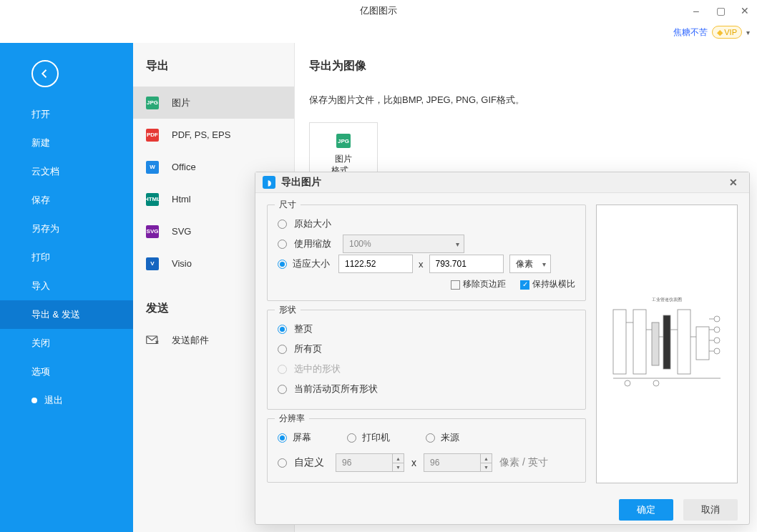 Image resolution: width=757 pixels, height=532 pixels. I want to click on dialog-footer: 确定 取消, so click(502, 509).